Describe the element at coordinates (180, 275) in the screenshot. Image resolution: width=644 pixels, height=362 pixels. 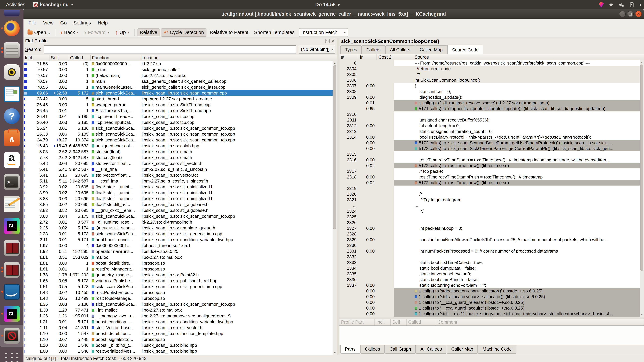
I see `table-row: 1.781.781 971 293geometry_msgs::...libsi…` at that location.